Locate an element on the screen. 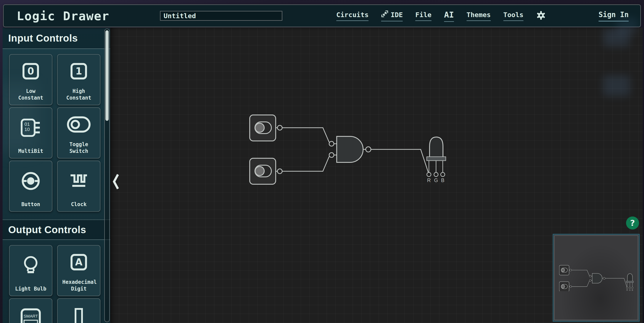 This screenshot has width=644, height=323. palette-item-label: High Constant is located at coordinates (79, 95).